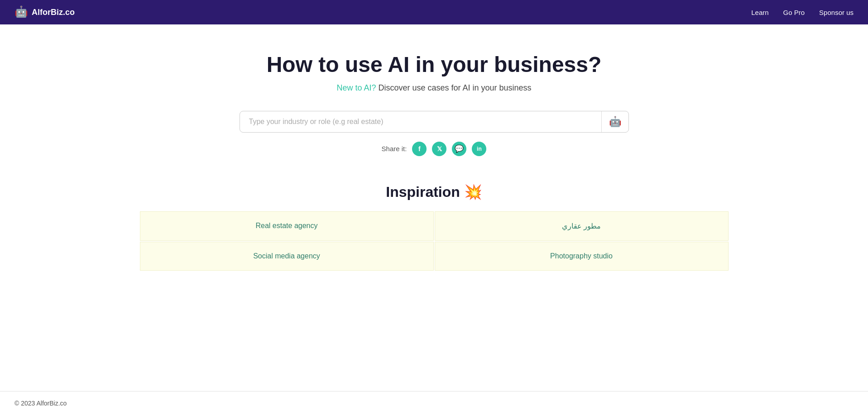 This screenshot has height=415, width=868. I want to click on hero-subtitle-rest: Discover use cases for AI in your busine…, so click(454, 88).